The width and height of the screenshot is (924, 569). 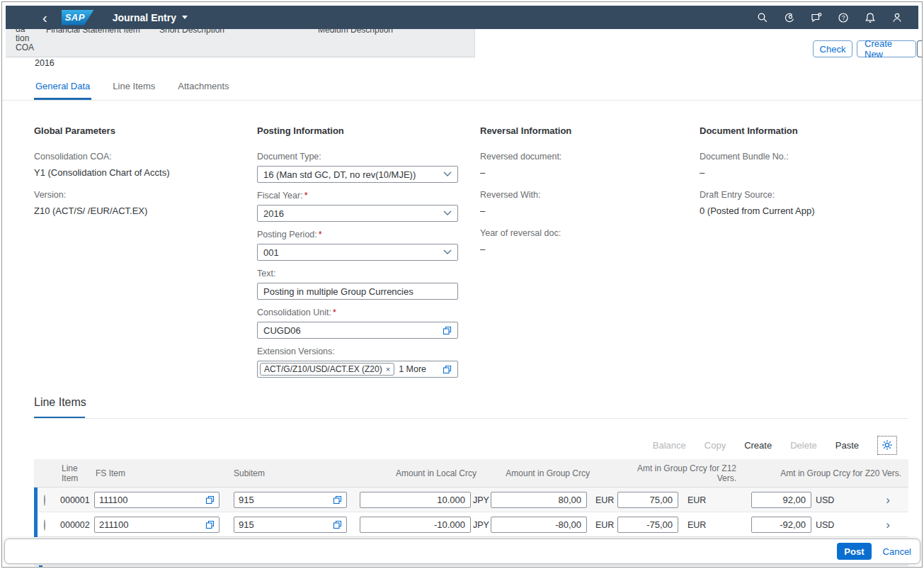 I want to click on currency-local: JPY, so click(x=481, y=525).